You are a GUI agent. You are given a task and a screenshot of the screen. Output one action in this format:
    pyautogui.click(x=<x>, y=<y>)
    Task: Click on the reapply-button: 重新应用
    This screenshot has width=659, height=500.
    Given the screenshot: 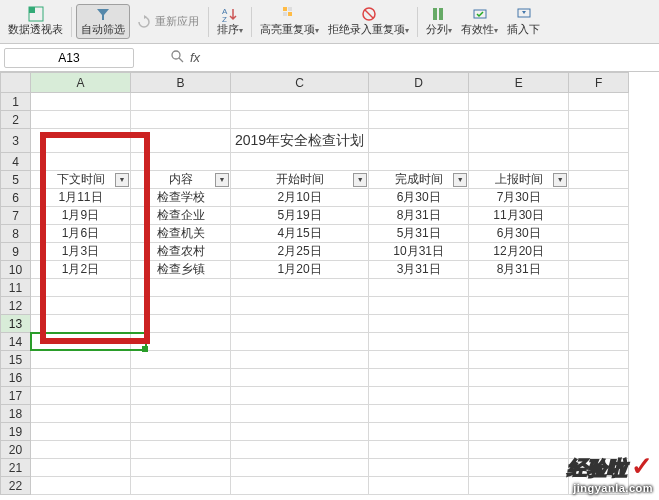 What is the action you would take?
    pyautogui.click(x=168, y=22)
    